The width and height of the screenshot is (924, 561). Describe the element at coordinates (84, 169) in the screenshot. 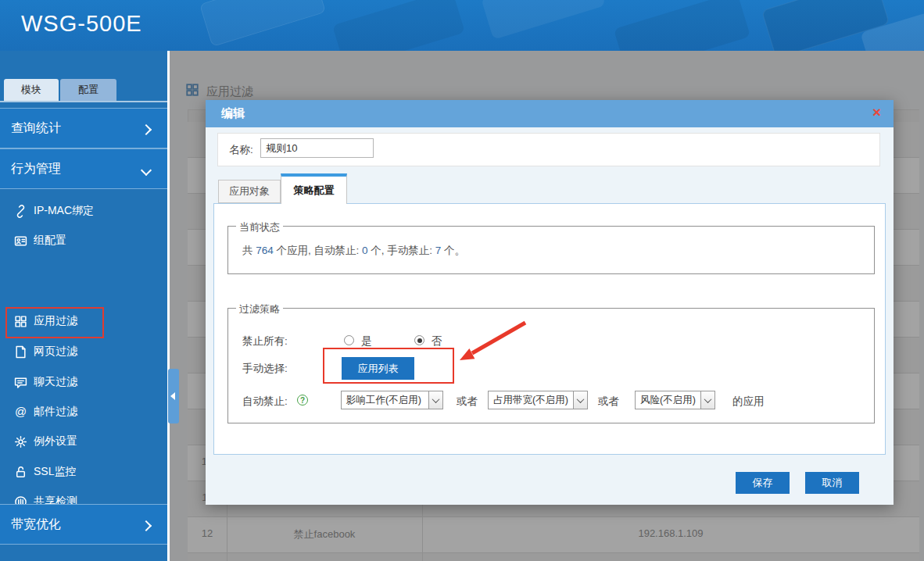

I see `sidebar-section-behavior-mgmt: 行为管理` at that location.